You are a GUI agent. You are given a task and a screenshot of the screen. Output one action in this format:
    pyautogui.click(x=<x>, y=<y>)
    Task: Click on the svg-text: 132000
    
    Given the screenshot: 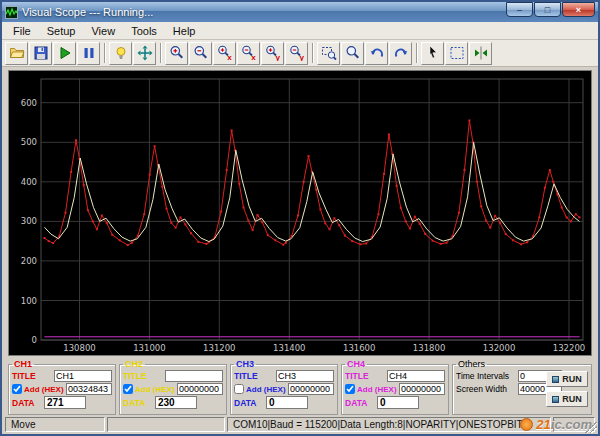 What is the action you would take?
    pyautogui.click(x=499, y=348)
    